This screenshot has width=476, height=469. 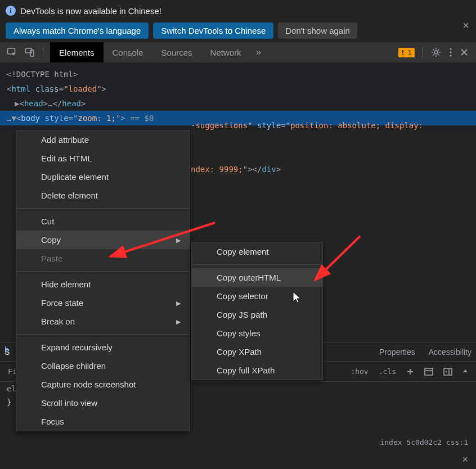 I want to click on sidebar-toggle-icon, so click(x=448, y=372).